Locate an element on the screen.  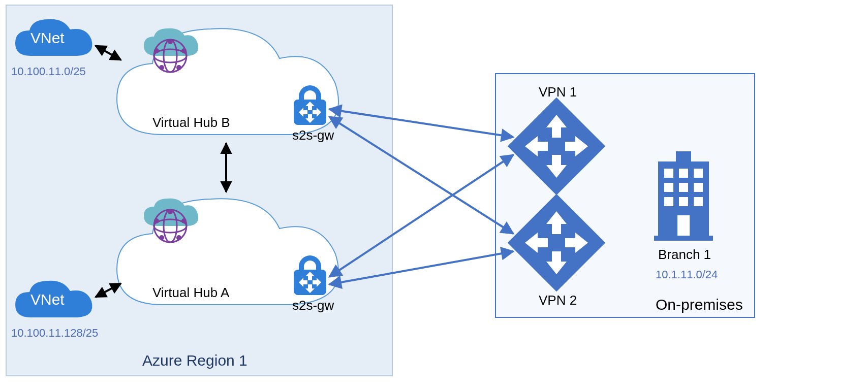
hub-a-gw-label: s2s-gw is located at coordinates (313, 305).